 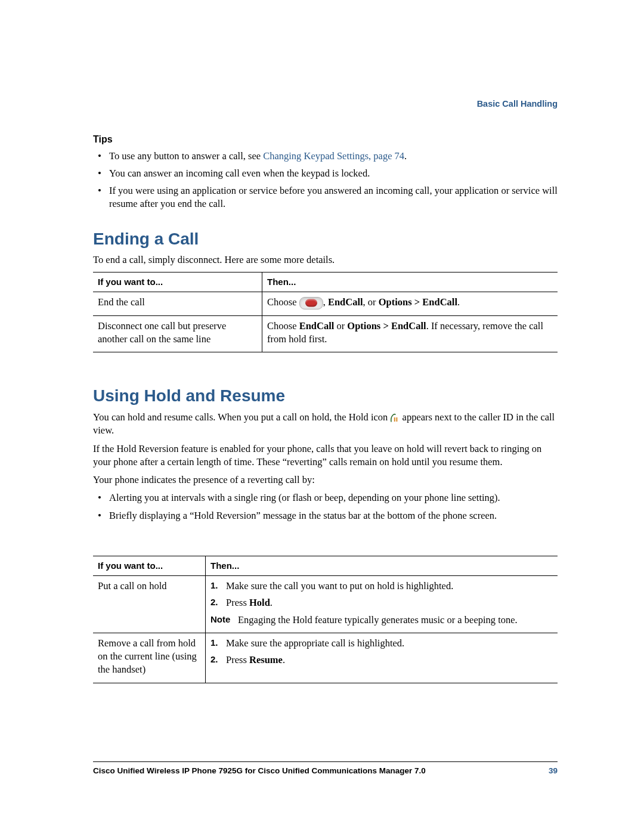 I want to click on note-label: Note, so click(x=224, y=620).